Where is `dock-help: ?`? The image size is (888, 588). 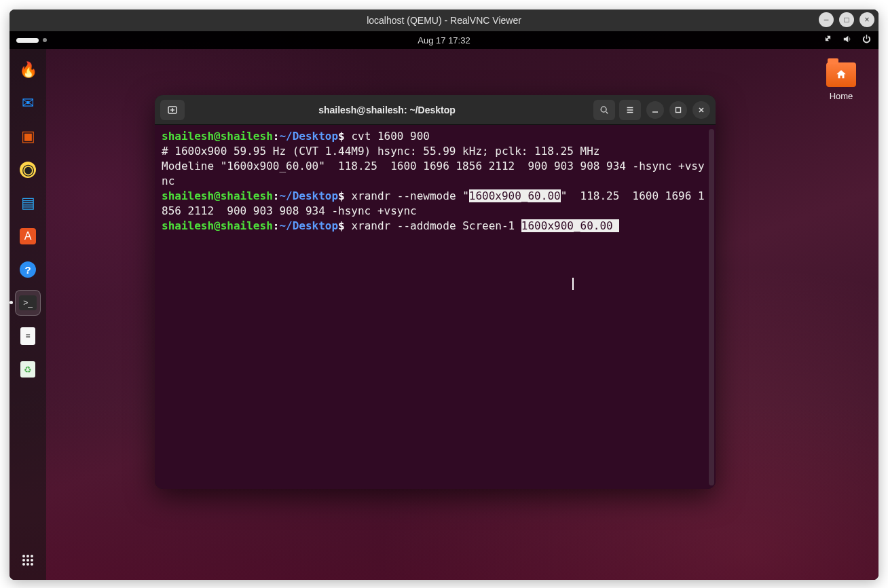
dock-help: ? is located at coordinates (28, 270).